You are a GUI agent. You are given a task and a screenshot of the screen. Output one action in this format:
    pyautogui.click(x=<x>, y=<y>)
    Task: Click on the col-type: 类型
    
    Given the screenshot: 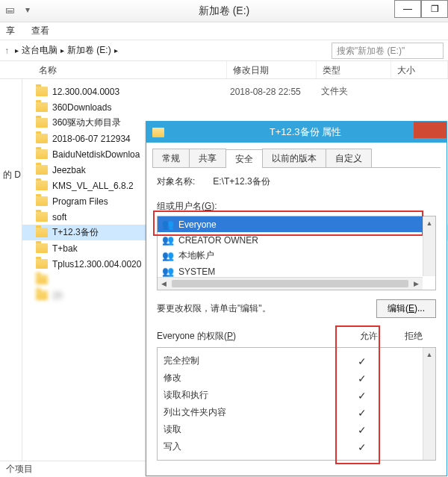 What is the action you would take?
    pyautogui.click(x=354, y=70)
    